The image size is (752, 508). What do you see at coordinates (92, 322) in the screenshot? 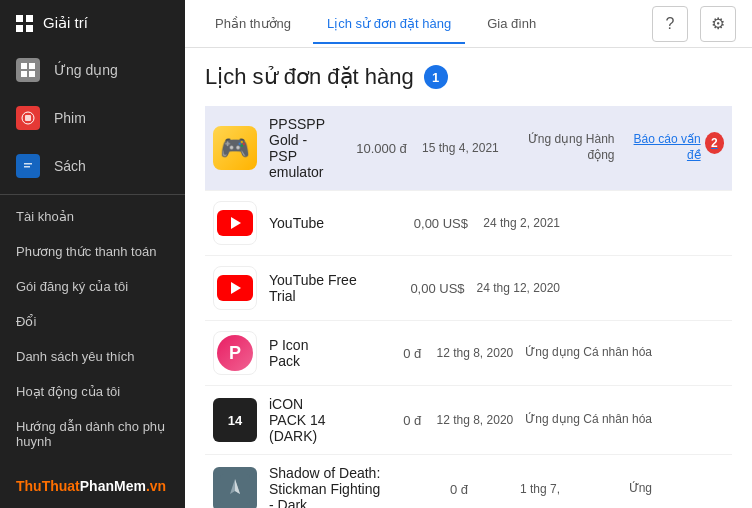
I see `sidebar-item-redeem: Đổi` at bounding box center [92, 322].